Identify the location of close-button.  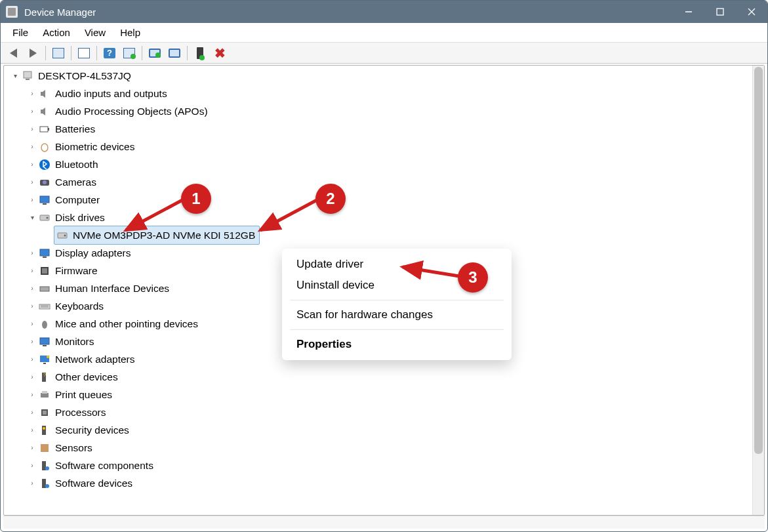
(752, 12).